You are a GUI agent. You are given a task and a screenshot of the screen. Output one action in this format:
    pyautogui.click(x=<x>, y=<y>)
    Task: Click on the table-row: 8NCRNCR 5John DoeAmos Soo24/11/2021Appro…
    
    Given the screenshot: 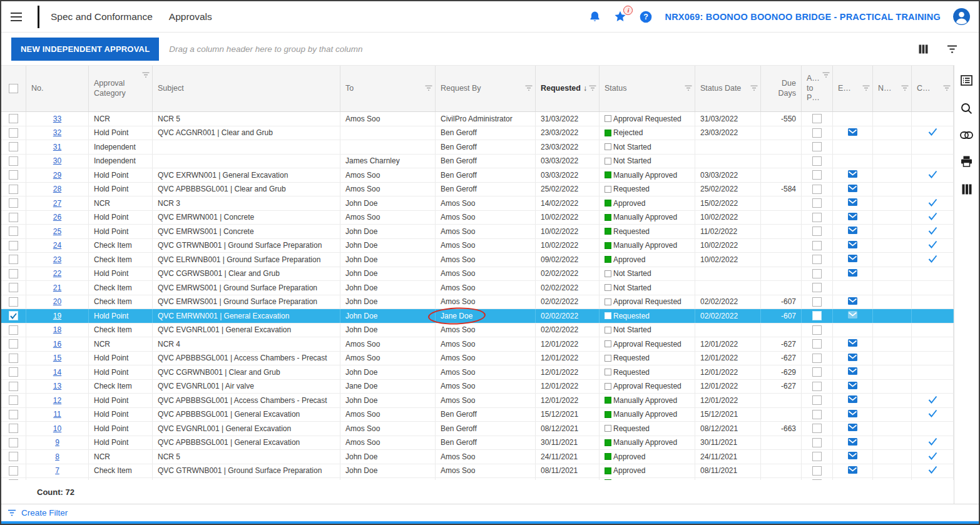 What is the action you would take?
    pyautogui.click(x=477, y=457)
    